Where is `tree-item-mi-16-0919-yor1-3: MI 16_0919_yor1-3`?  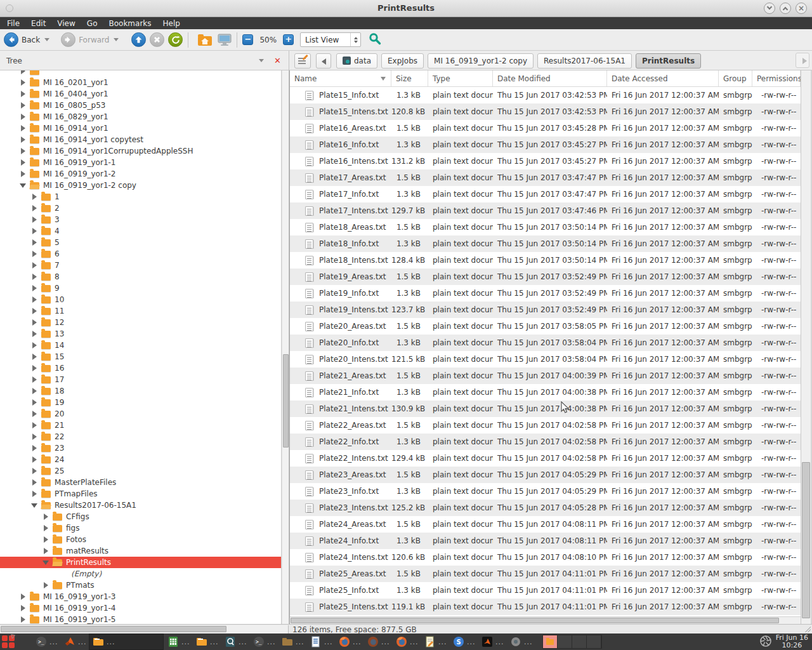
tree-item-mi-16-0919-yor1-3: MI 16_0919_yor1-3 is located at coordinates (141, 597).